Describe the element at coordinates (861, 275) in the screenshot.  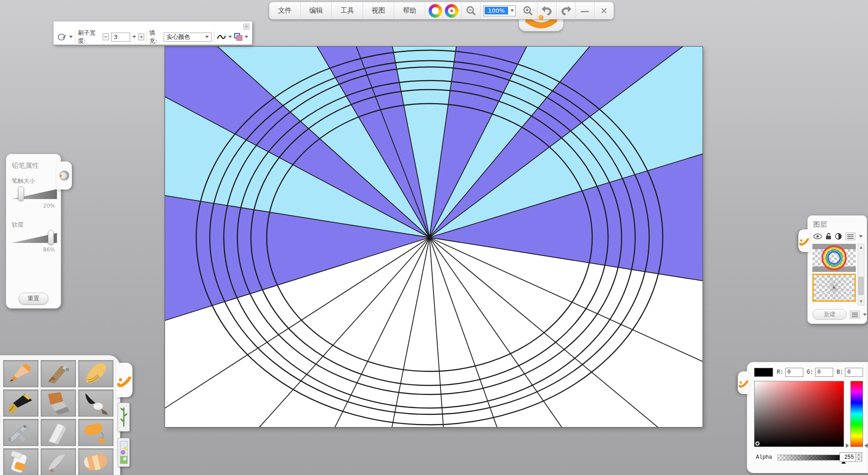
I see `layers-scrollbar: ▲ ▼` at that location.